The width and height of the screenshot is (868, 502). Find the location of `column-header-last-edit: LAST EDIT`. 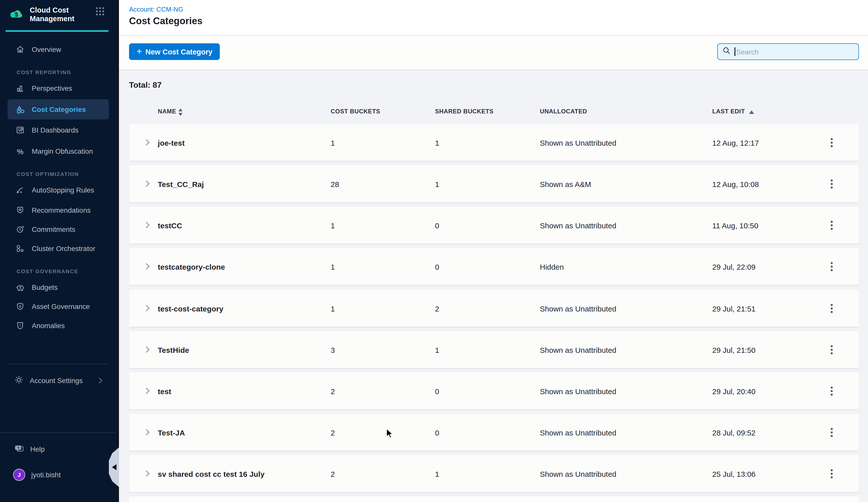

column-header-last-edit: LAST EDIT is located at coordinates (728, 112).